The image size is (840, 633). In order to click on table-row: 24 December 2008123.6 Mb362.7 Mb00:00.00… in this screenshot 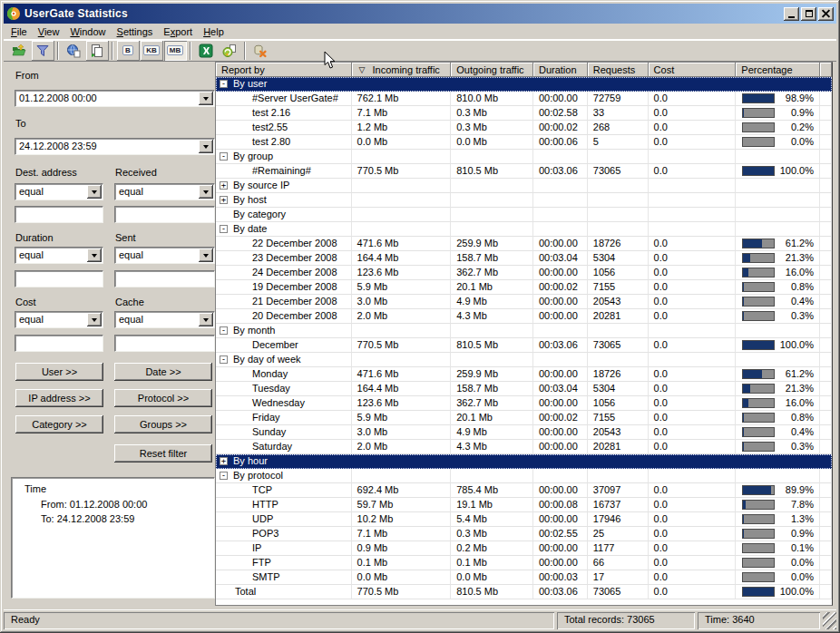, I will do `click(524, 273)`.